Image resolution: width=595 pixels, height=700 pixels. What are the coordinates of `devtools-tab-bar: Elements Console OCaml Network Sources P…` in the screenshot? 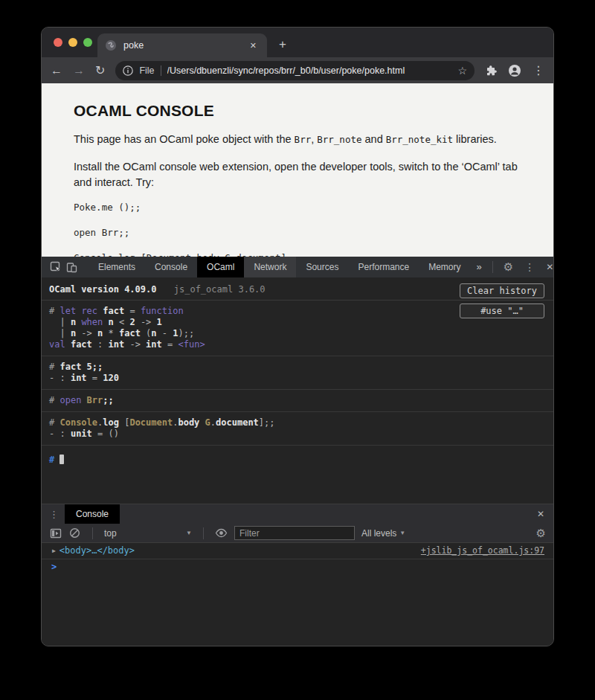 It's located at (298, 267).